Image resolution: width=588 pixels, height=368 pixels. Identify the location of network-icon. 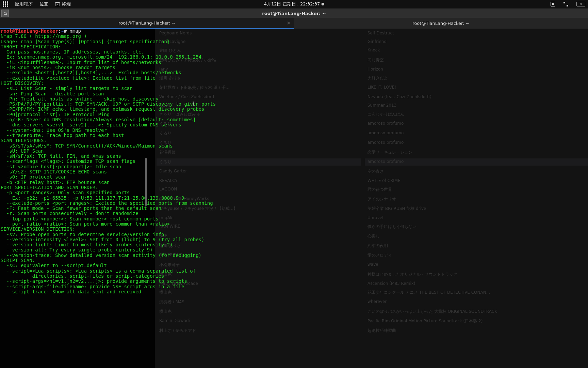
(566, 4).